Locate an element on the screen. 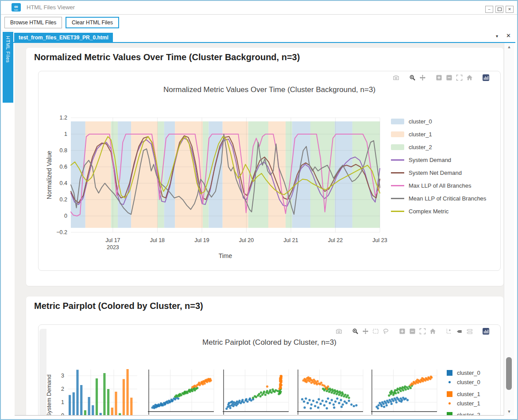 This screenshot has height=420, width=518. legend-item: Complex Metric is located at coordinates (438, 212).